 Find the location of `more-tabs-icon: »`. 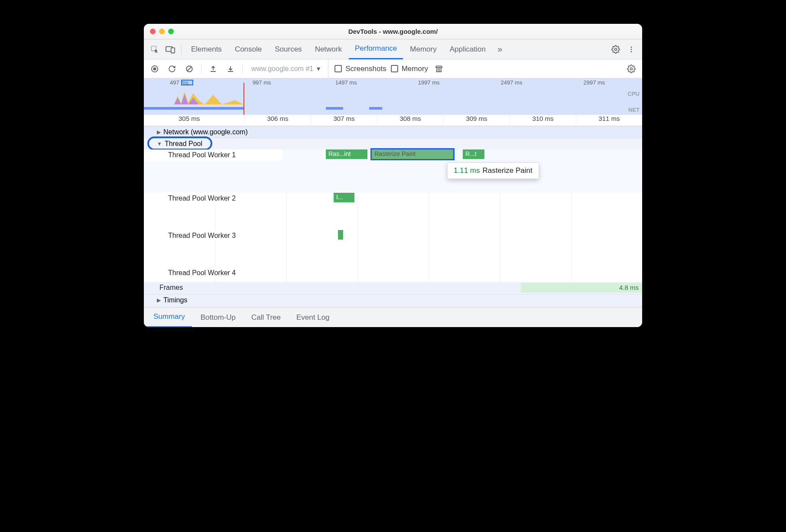

more-tabs-icon: » is located at coordinates (500, 49).